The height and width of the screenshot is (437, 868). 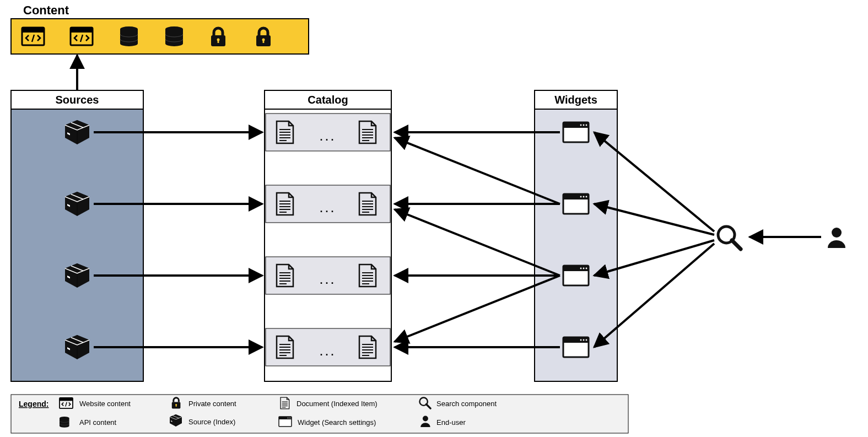 I want to click on content-title: Content, so click(x=46, y=10).